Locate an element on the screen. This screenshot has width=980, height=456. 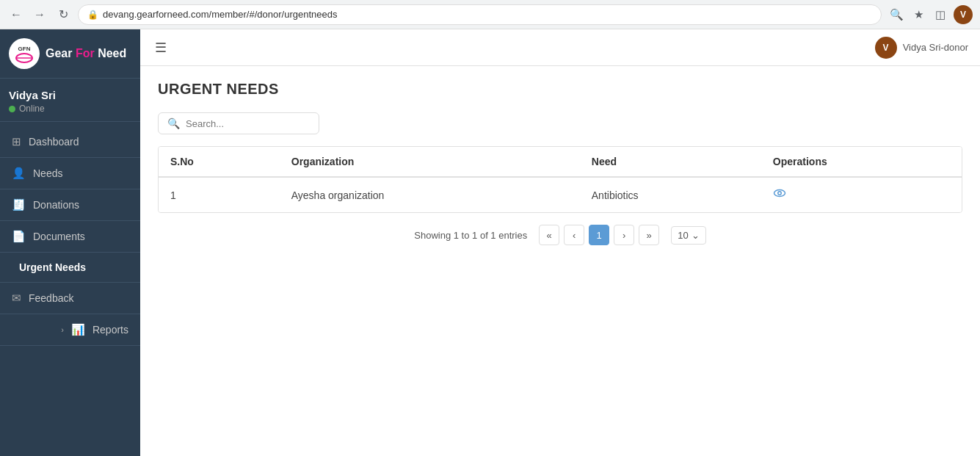
chrome-user-avatar: V is located at coordinates (963, 15).